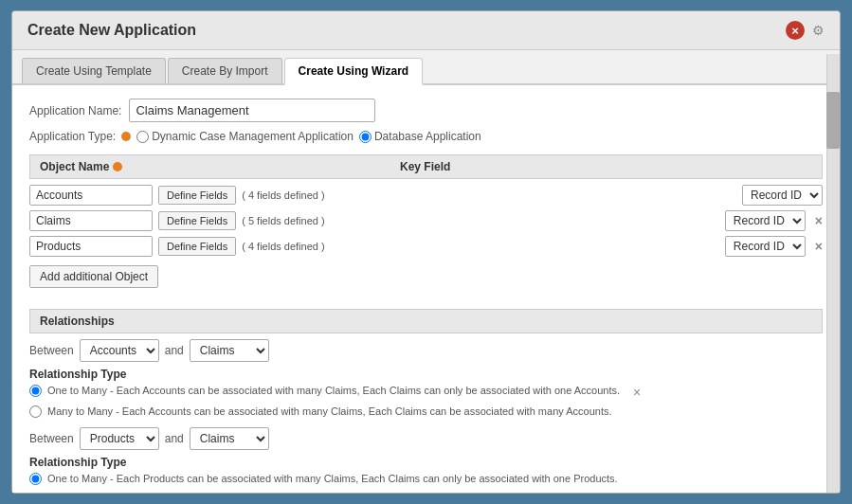  I want to click on rel-type-radio-2a, so click(36, 479).